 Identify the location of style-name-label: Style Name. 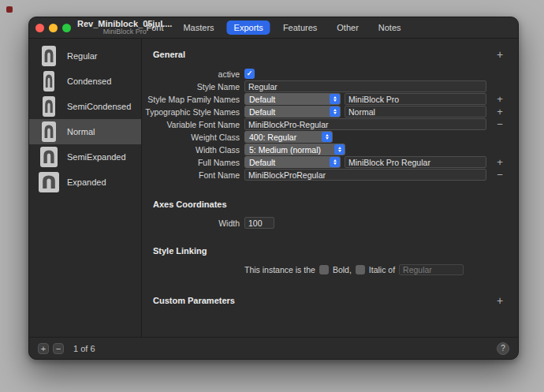
(191, 87).